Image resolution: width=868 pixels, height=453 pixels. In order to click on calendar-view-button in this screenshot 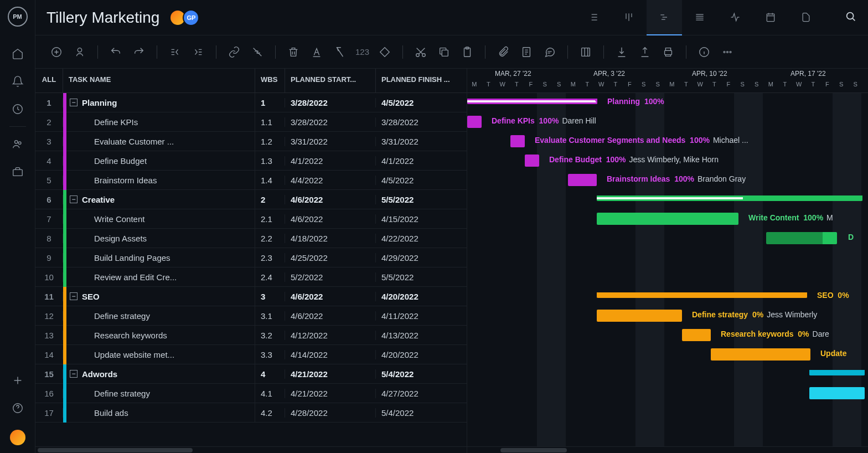, I will do `click(771, 18)`.